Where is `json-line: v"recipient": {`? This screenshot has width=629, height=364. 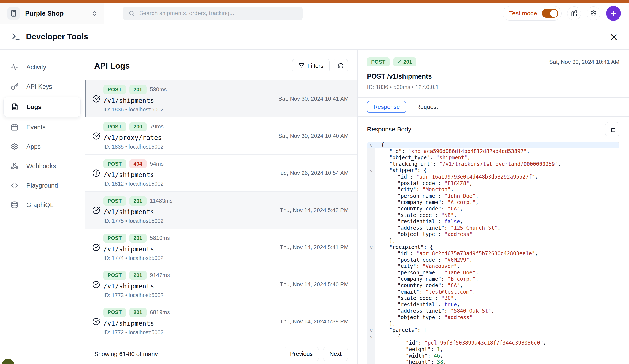 json-line: v"recipient": { is located at coordinates (493, 247).